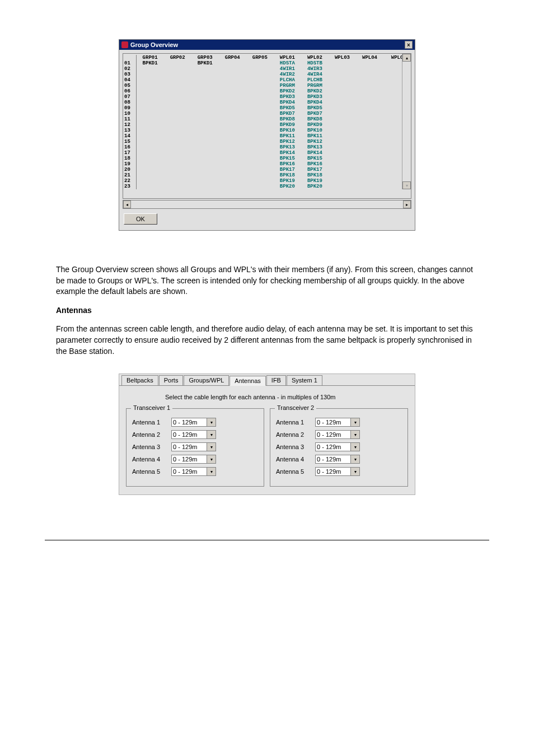 The image size is (534, 756). I want to click on instruction-text: Select the cable length for each antenna…, so click(287, 397).